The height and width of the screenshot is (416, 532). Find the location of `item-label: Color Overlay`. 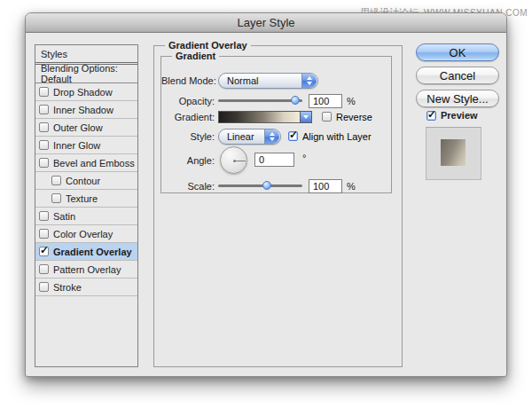

item-label: Color Overlay is located at coordinates (83, 234).